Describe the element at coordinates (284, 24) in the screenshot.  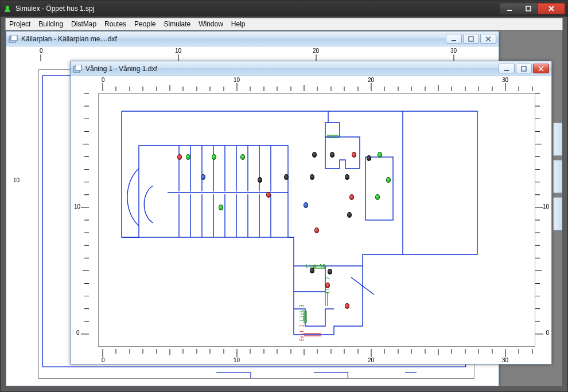
I see `menubar: Project Building DistMap Routes People S…` at that location.